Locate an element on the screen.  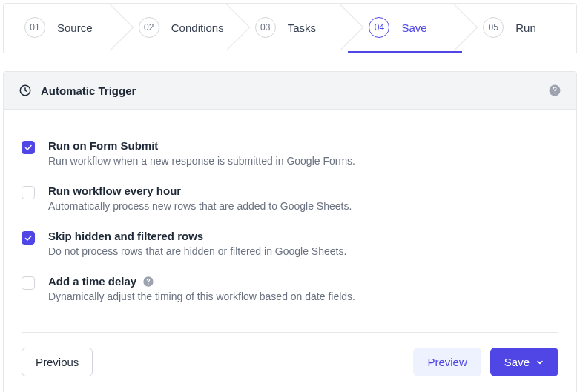
option-desc: Automatically process new rows that are … is located at coordinates (303, 206).